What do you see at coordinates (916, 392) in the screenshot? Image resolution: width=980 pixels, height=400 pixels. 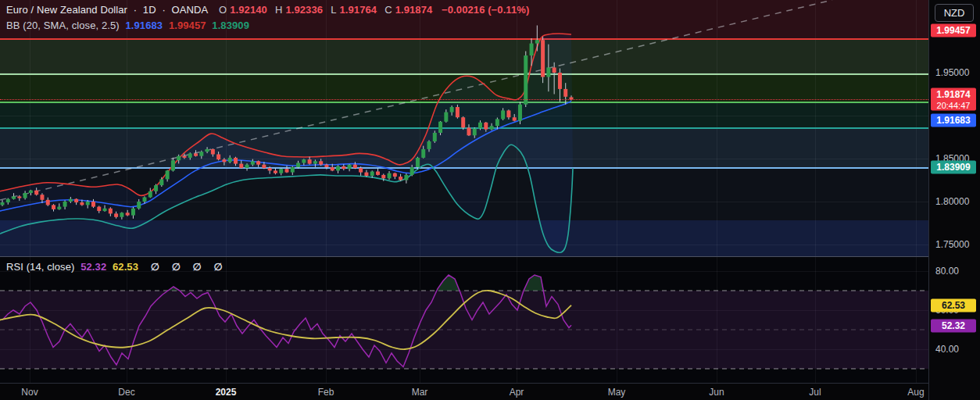 I see `time-axis-label: Aug` at bounding box center [916, 392].